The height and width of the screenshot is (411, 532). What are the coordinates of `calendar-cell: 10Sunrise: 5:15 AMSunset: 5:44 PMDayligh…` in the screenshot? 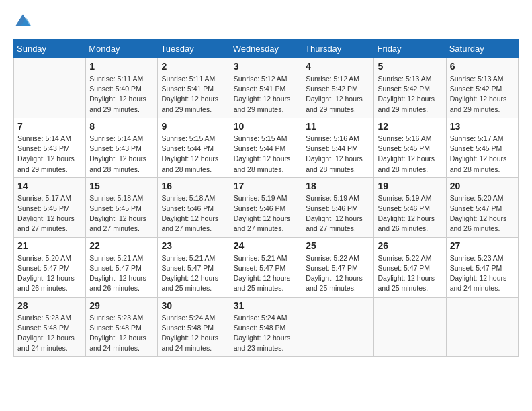 It's located at (266, 148).